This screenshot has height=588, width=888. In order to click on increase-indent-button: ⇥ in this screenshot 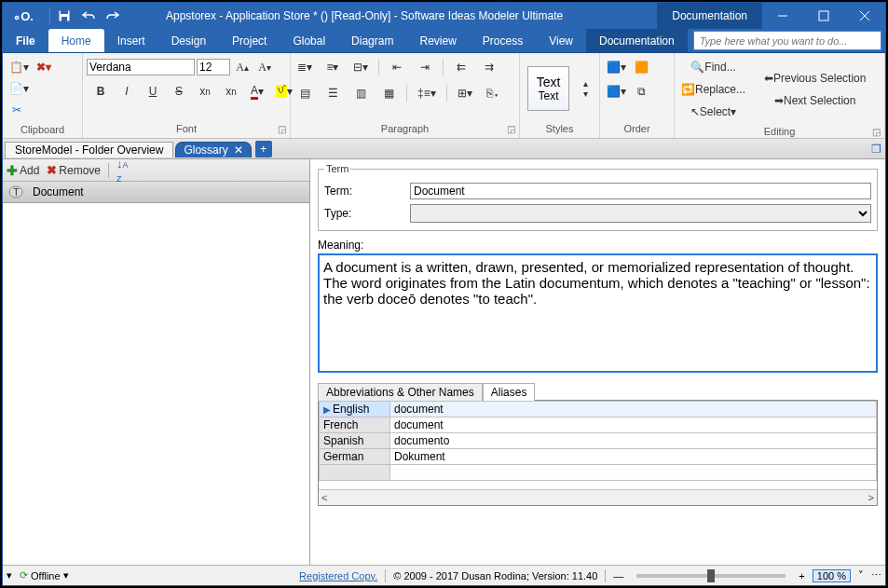, I will do `click(425, 67)`.